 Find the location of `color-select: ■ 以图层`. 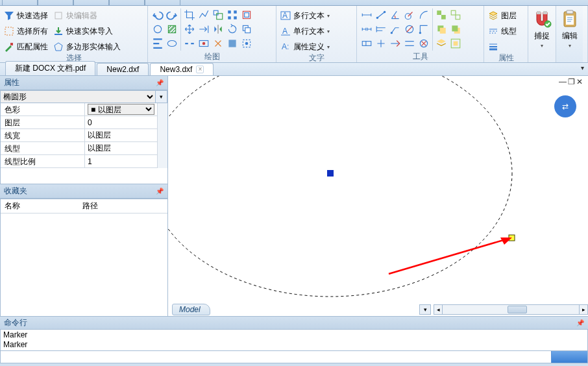

color-select: ■ 以图层 is located at coordinates (121, 109).